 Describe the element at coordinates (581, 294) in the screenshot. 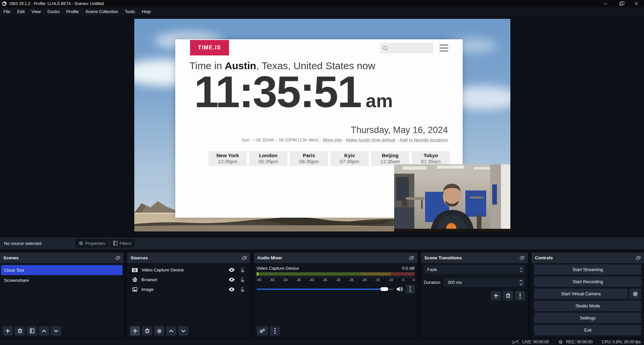

I see `start-virtual-camera-button: Start Virtual Camera` at that location.